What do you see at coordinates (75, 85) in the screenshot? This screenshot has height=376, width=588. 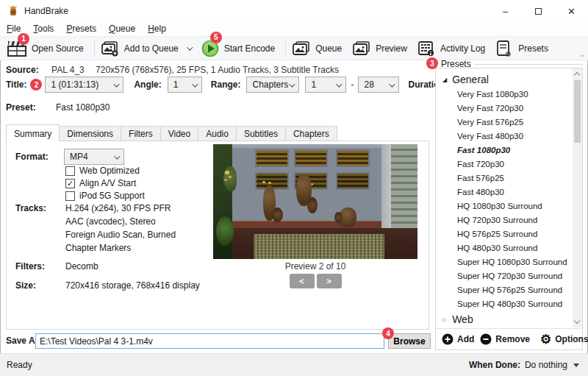 I see `title-select-value: 1 (01:31:13)` at bounding box center [75, 85].